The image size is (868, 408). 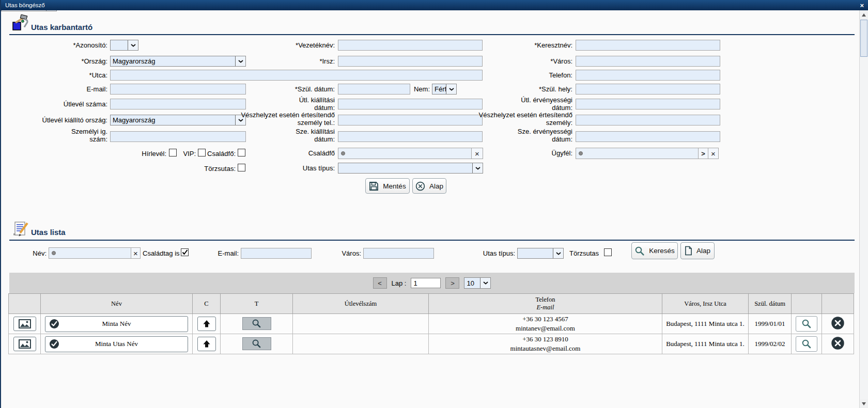 I want to click on utlevel-kiallito-orszag-select: Magyarország, so click(x=178, y=120).